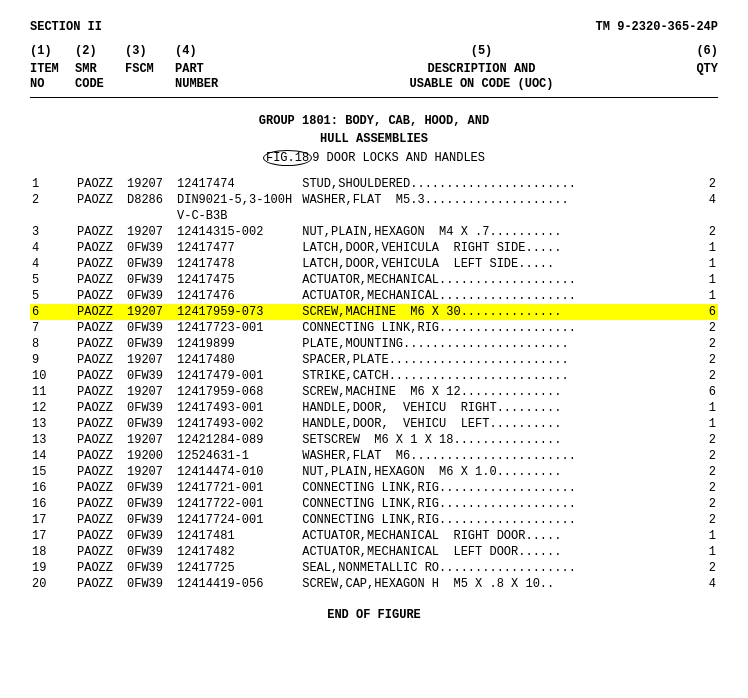 The height and width of the screenshot is (698, 748). What do you see at coordinates (238, 488) in the screenshot?
I see `row-part: 12417721-001` at bounding box center [238, 488].